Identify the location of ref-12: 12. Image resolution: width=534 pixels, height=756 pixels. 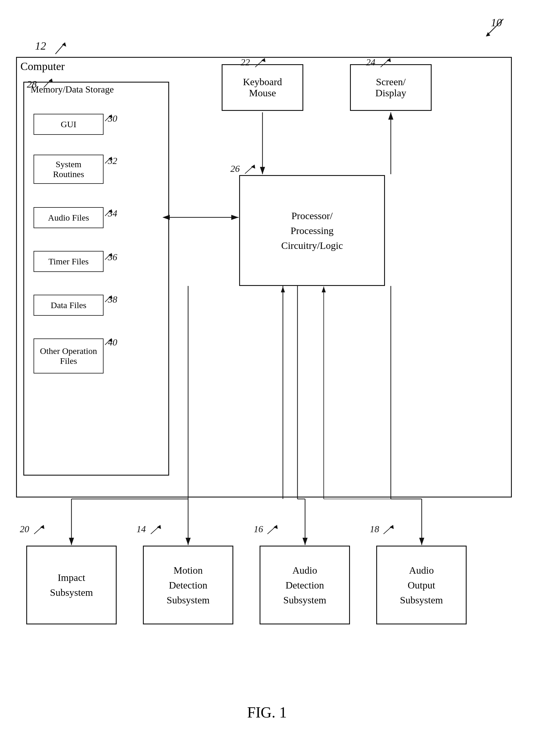
(40, 46).